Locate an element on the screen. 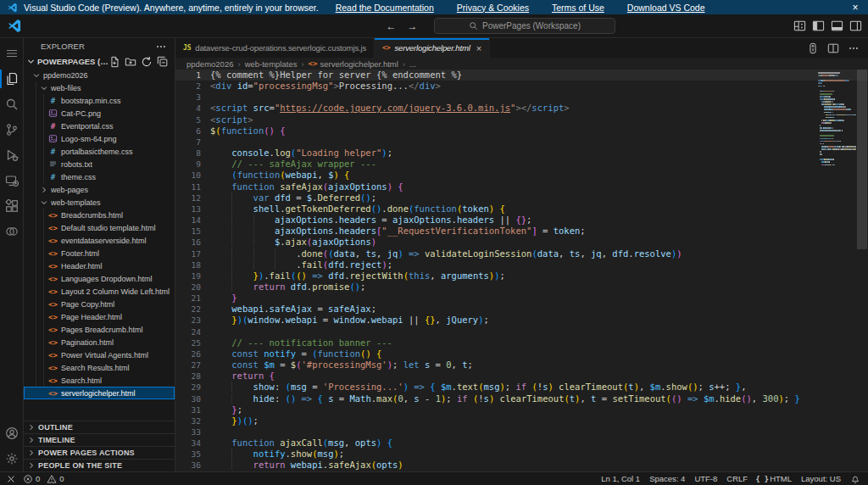 The width and height of the screenshot is (868, 485). errors: 0 is located at coordinates (31, 479).